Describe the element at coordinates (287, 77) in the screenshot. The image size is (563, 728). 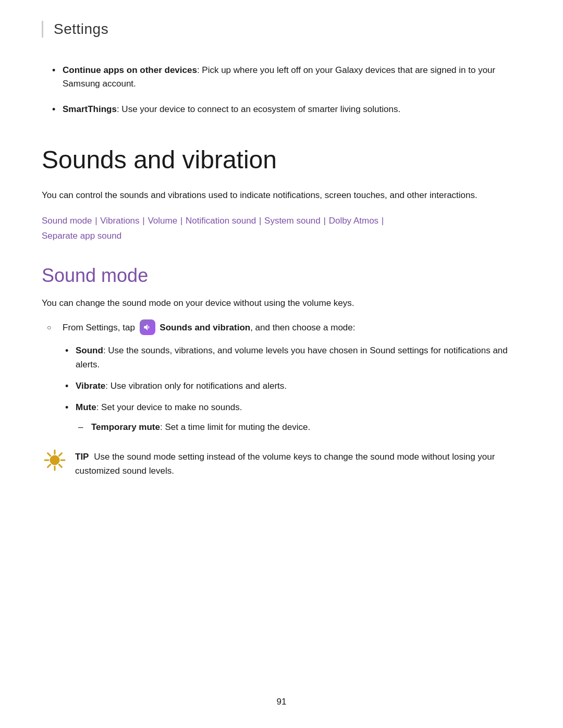
I see `intro-bullet-1: Continue apps on other devices: Pick up …` at that location.